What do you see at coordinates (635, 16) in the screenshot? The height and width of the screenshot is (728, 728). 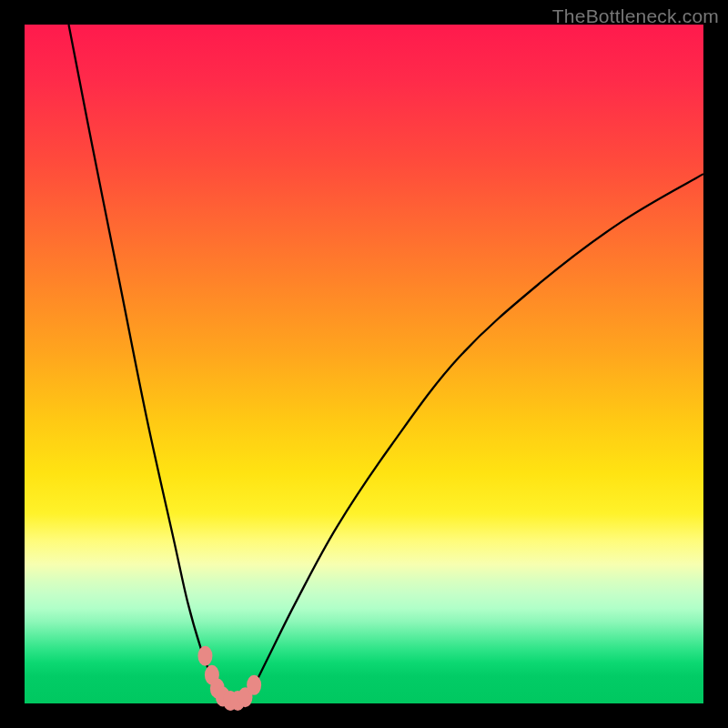 I see `watermark-text: TheBottleneck.com` at bounding box center [635, 16].